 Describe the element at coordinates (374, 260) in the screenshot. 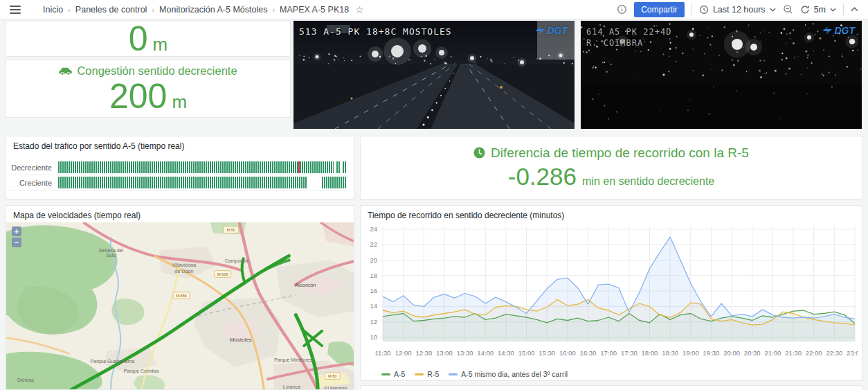

I see `svg-text: 20` at that location.